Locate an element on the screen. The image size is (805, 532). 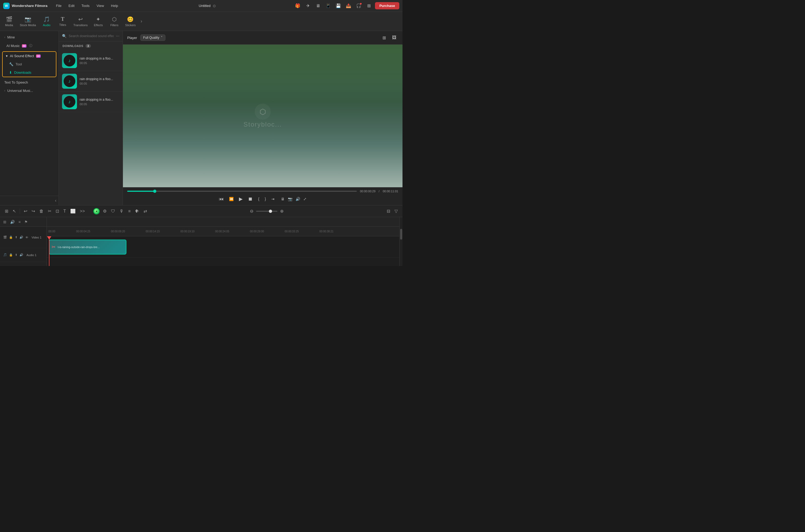
tl-undo-button: ↩ is located at coordinates (25, 211).